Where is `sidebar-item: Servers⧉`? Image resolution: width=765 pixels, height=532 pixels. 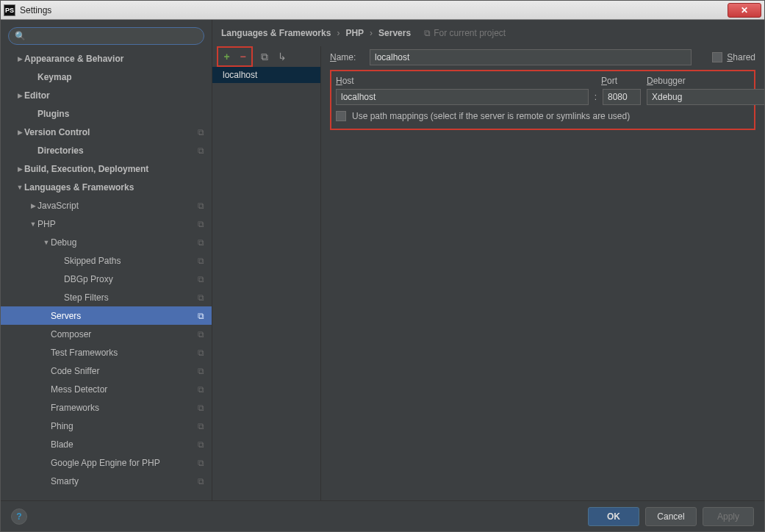
sidebar-item: Servers⧉ is located at coordinates (106, 316).